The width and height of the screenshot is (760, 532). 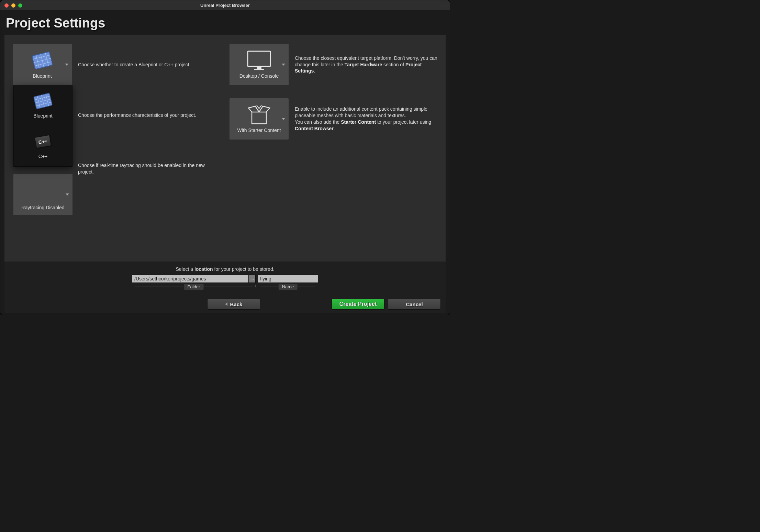 What do you see at coordinates (333, 153) in the screenshot?
I see `right-column: Desktop / Console Choose the closest equ…` at bounding box center [333, 153].